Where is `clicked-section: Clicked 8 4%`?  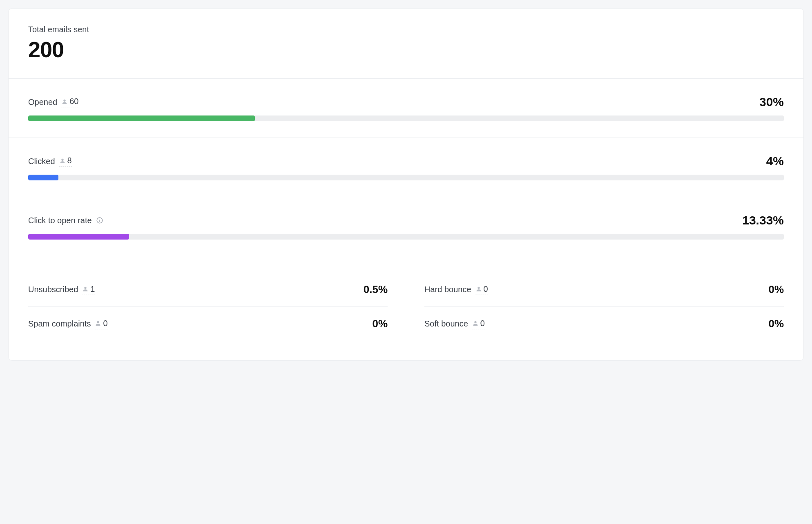 clicked-section: Clicked 8 4% is located at coordinates (406, 167).